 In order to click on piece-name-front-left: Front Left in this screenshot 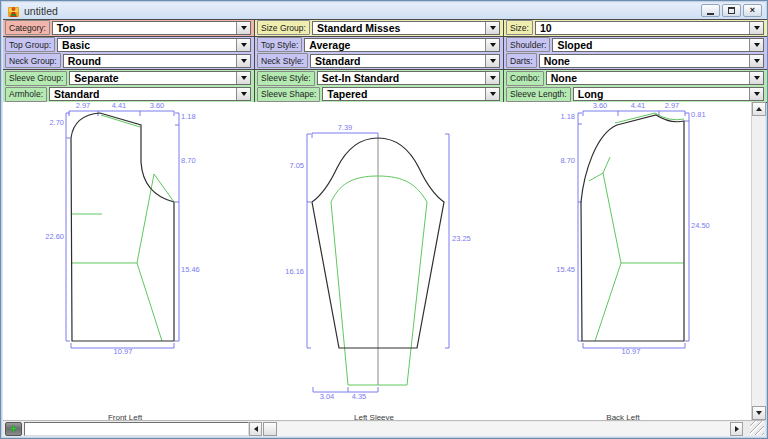, I will do `click(125, 416)`.